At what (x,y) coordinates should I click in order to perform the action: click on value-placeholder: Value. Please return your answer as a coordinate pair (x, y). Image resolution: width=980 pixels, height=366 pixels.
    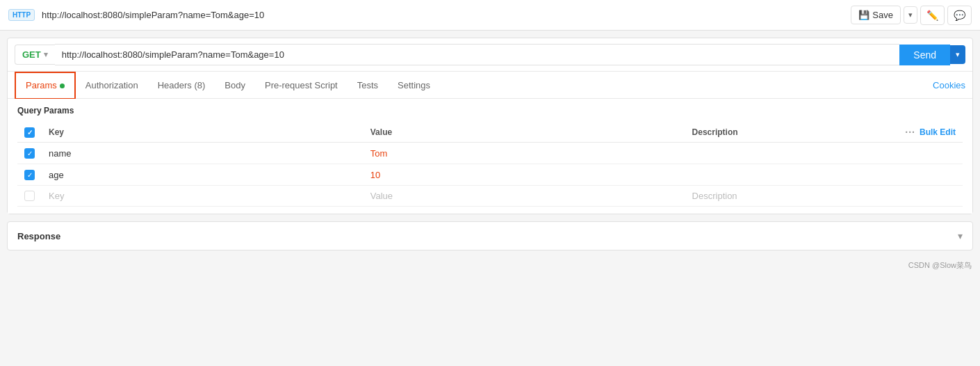
    Looking at the image, I should click on (524, 196).